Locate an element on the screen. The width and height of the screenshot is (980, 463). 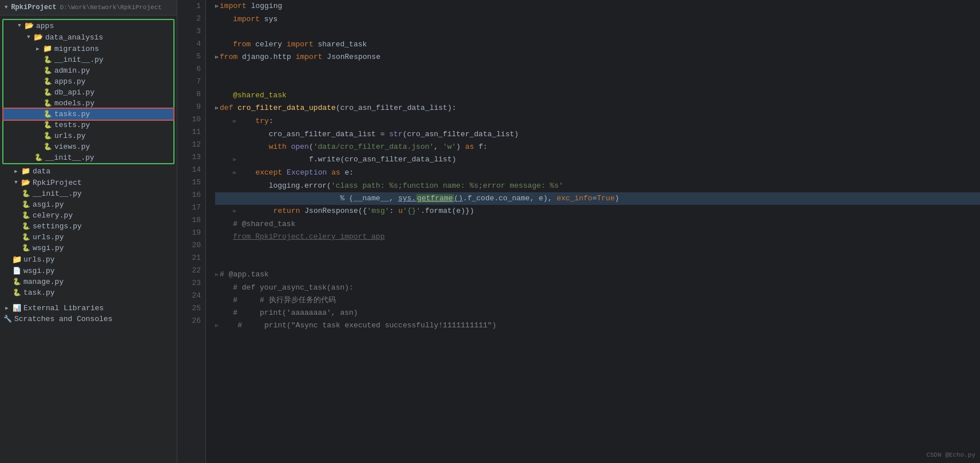
tree-label: asgi.py is located at coordinates (48, 205).